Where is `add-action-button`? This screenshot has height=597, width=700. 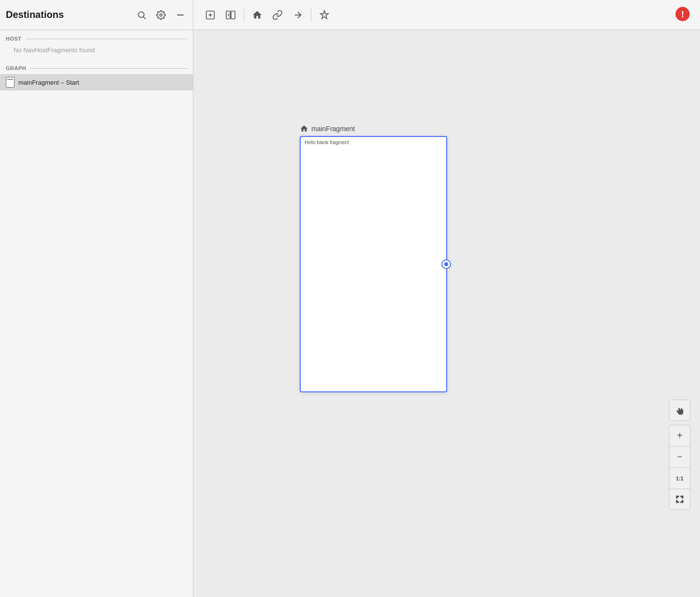 add-action-button is located at coordinates (231, 15).